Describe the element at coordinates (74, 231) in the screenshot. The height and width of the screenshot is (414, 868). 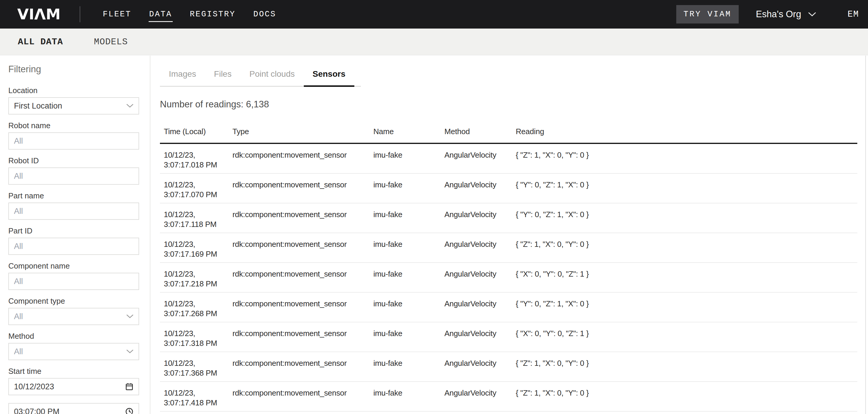
I see `part-id-label: Part ID` at that location.